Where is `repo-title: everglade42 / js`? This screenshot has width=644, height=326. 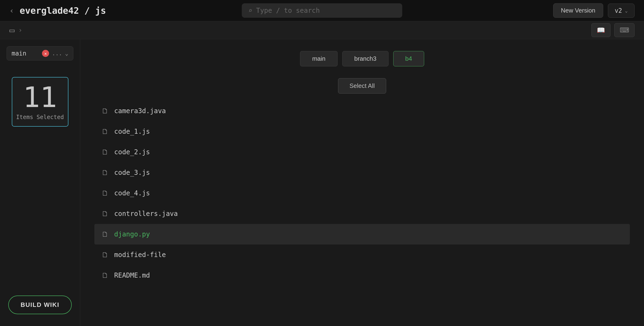 repo-title: everglade42 / js is located at coordinates (63, 11).